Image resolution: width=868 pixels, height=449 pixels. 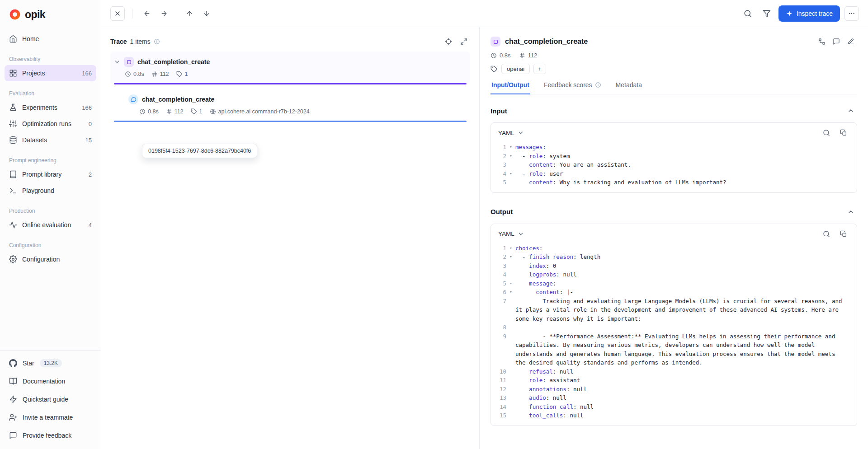 What do you see at coordinates (51, 225) in the screenshot?
I see `sidebar-item-online-evaluation: Online evaluation 4` at bounding box center [51, 225].